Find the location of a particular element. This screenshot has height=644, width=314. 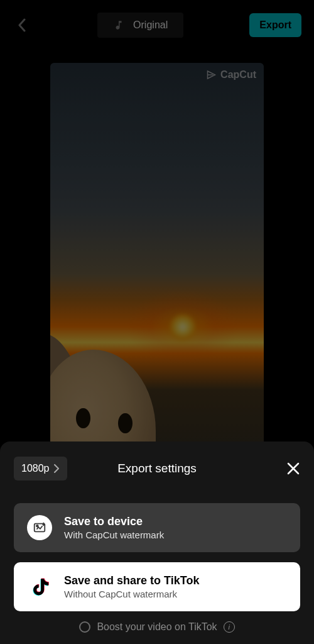

option-subtitle: With CapCut watermark is located at coordinates (114, 535).